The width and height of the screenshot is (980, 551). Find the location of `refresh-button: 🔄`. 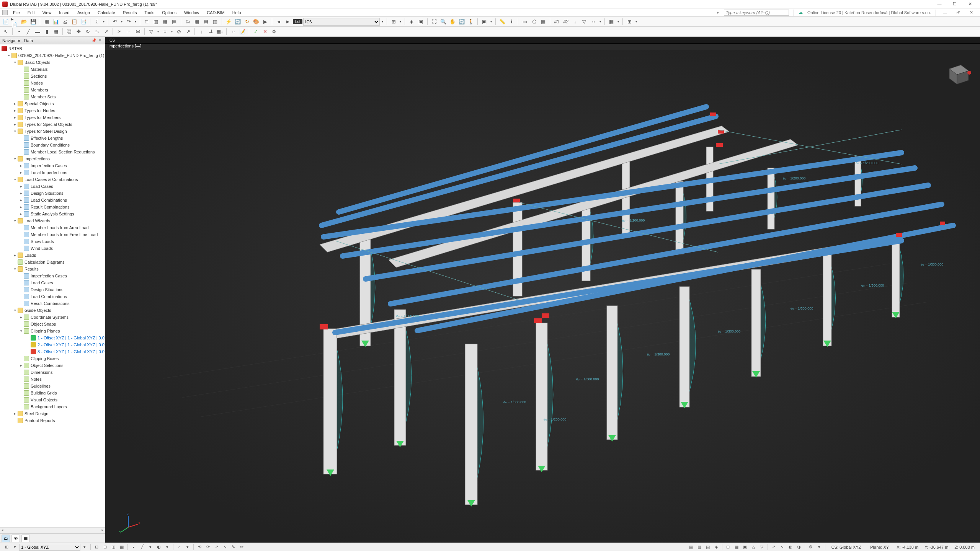

refresh-button: 🔄 is located at coordinates (238, 22).